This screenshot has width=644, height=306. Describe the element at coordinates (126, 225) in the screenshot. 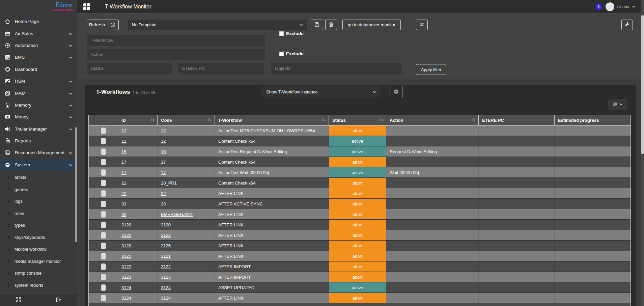

I see `row-id-link: 2120` at that location.